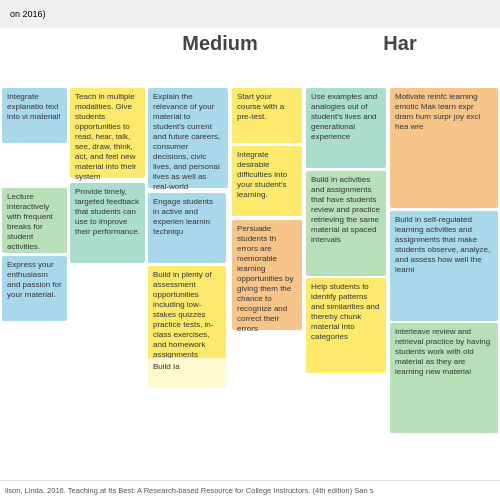  Describe the element at coordinates (444, 148) in the screenshot. I see `card-c6: Motivate reinfc learning emotic Mak lear…` at that location.